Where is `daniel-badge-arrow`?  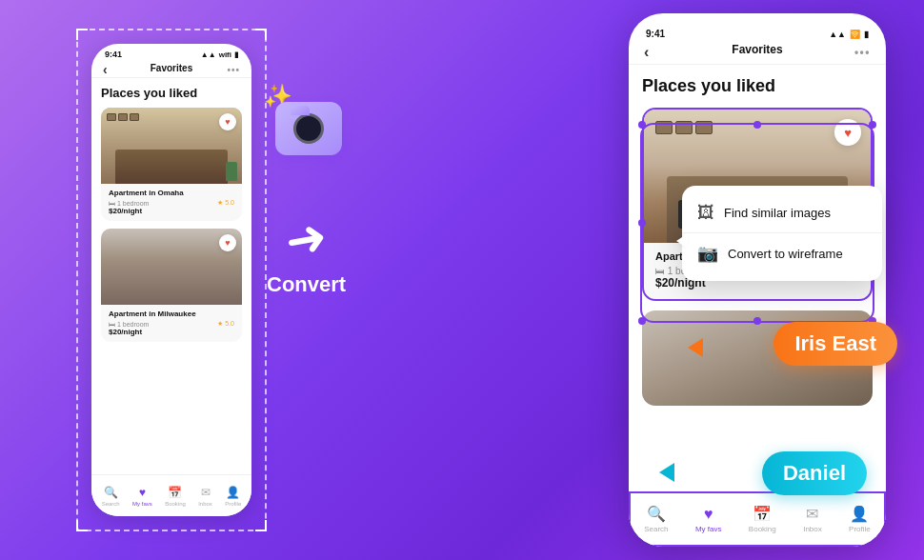 daniel-badge-arrow is located at coordinates (667, 472).